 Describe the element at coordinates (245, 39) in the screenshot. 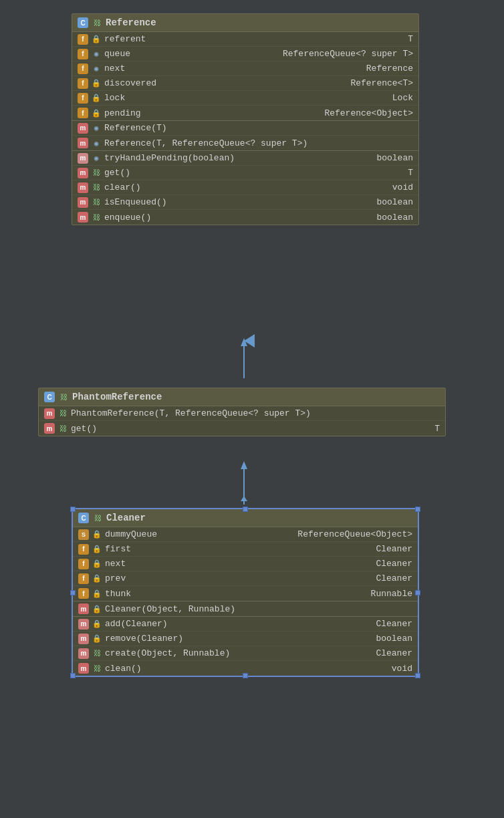

I see `table-row: f 🔒 referent T` at that location.